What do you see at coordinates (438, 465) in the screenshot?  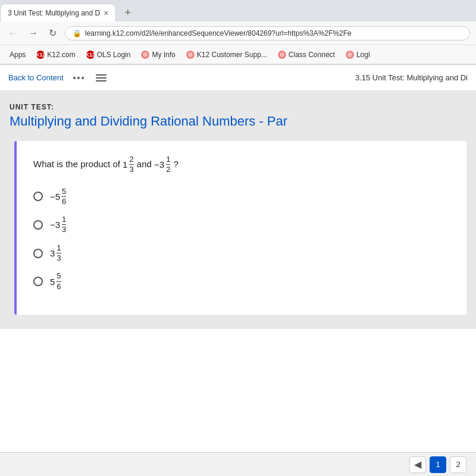 I see `page-1-button: 1` at bounding box center [438, 465].